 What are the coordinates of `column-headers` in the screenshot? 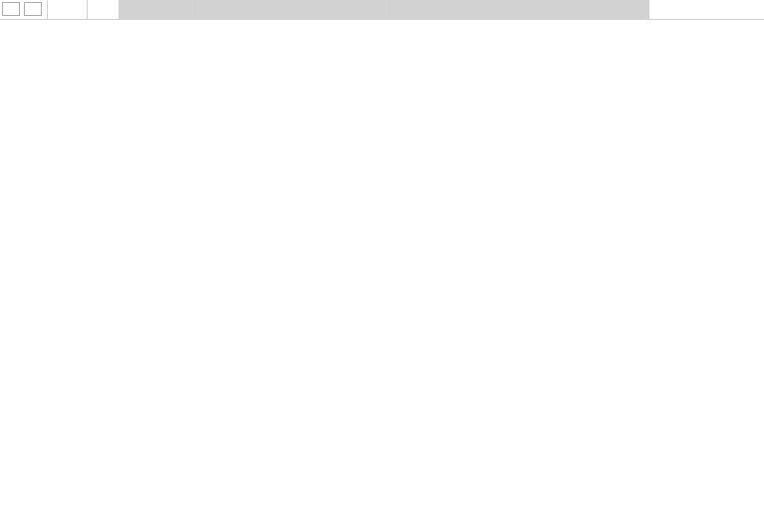 It's located at (406, 10).